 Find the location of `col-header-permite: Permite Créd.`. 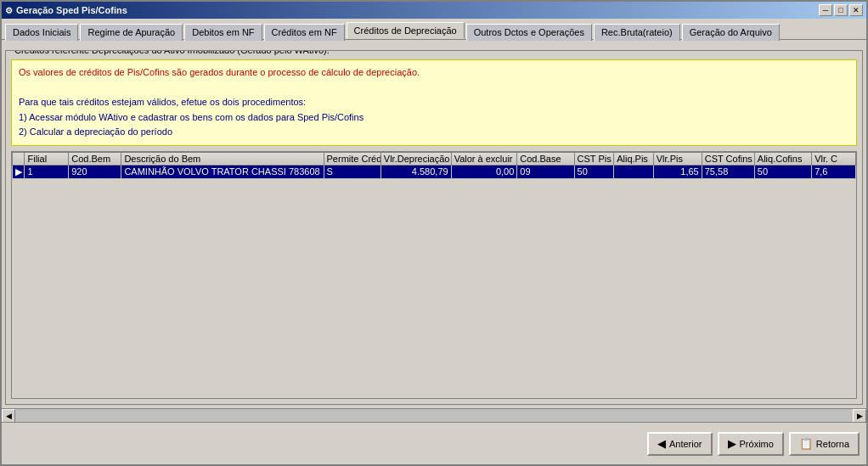

col-header-permite: Permite Créd. is located at coordinates (352, 158).